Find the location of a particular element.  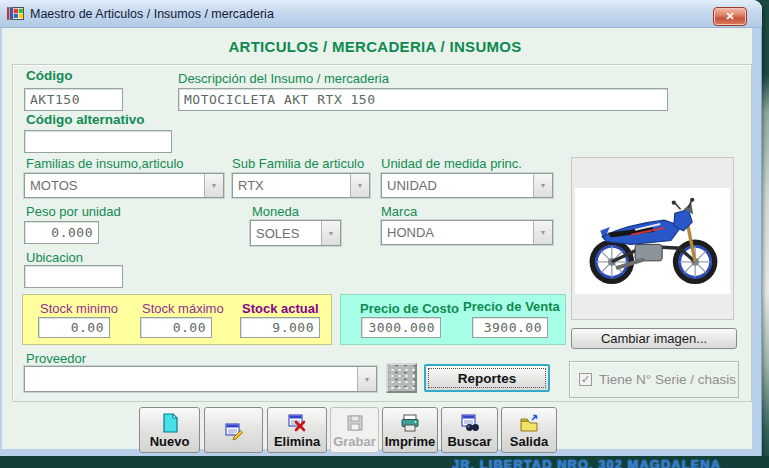

codigo-label: Código is located at coordinates (50, 76).